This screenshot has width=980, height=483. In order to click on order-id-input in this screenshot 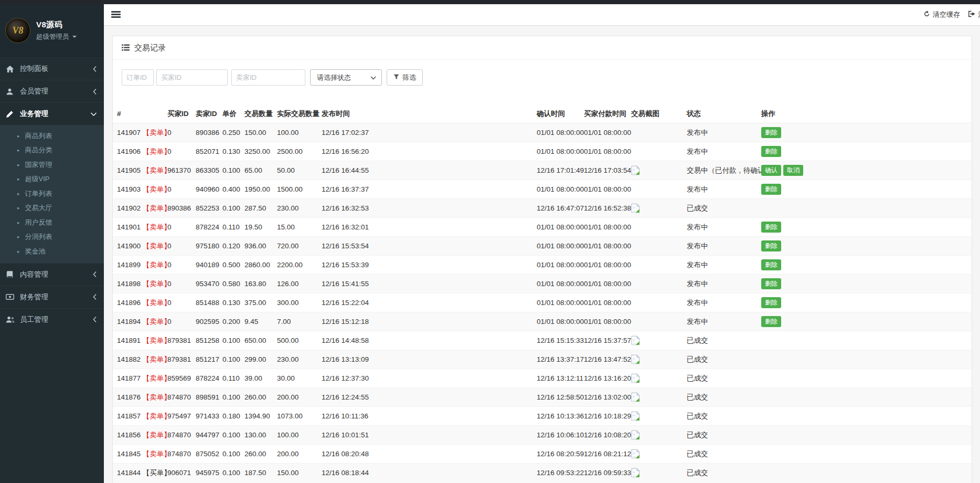, I will do `click(137, 78)`.